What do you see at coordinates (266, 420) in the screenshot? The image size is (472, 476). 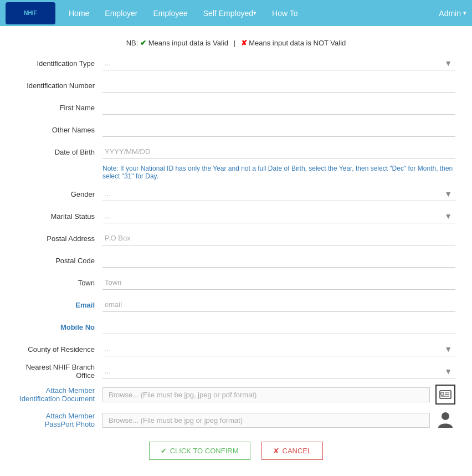 I see `attach-passport-input: Browse... (File must be jpg or jpeg form…` at bounding box center [266, 420].